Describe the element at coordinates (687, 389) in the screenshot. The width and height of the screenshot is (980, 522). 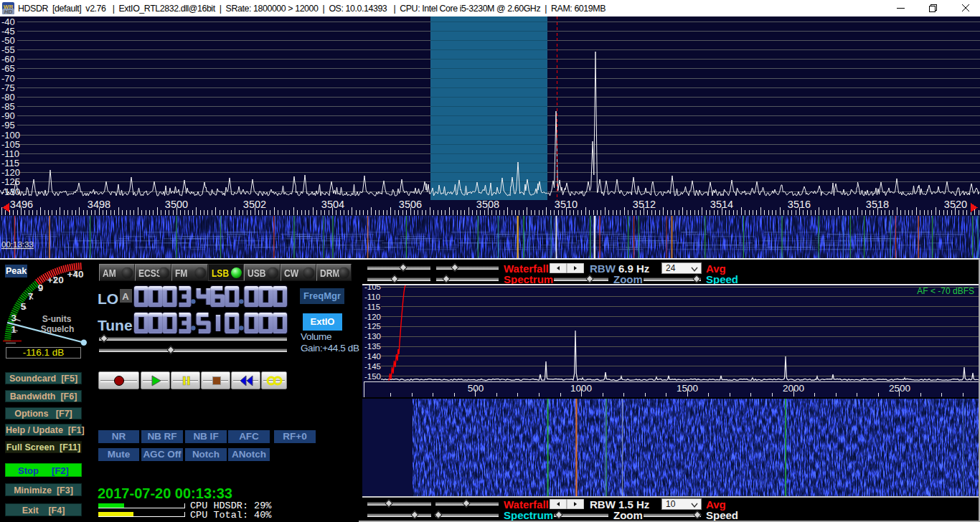
I see `svg-text: 1500` at that location.